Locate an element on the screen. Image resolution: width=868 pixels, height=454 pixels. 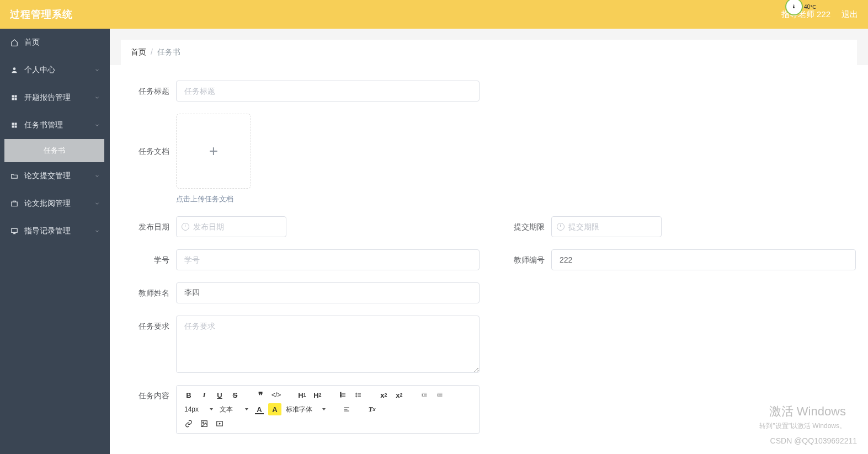
student-id-label: 学号 is located at coordinates (148, 260).